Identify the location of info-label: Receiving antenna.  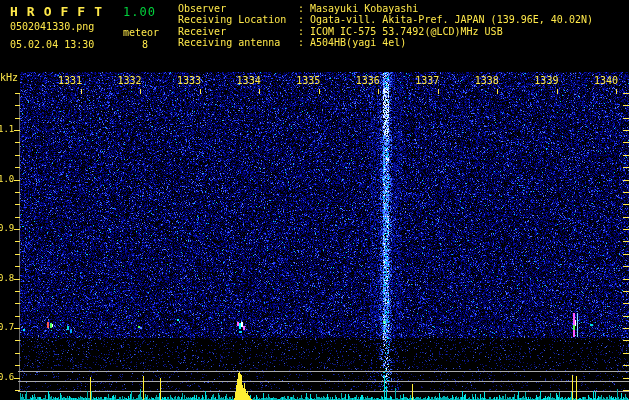
(238, 43).